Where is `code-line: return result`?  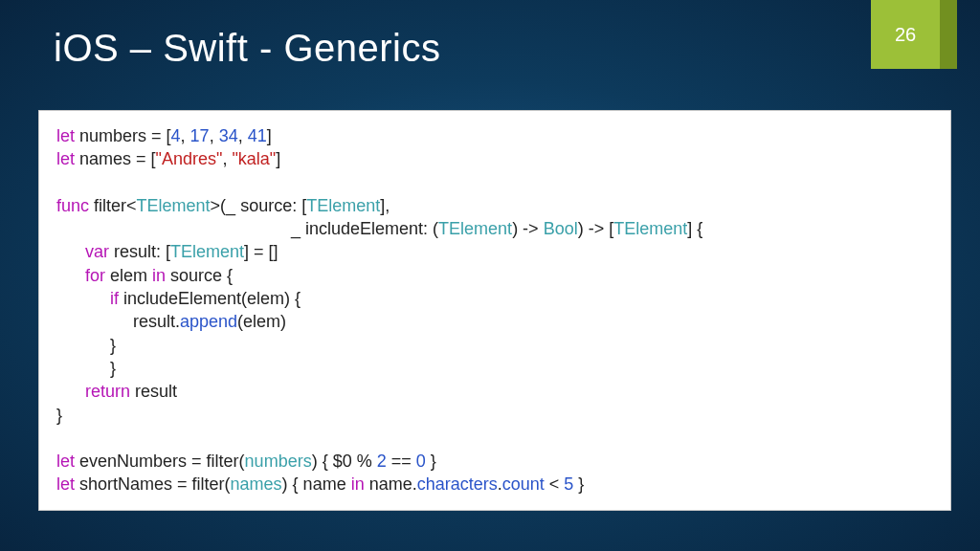
code-line: return result is located at coordinates (495, 391).